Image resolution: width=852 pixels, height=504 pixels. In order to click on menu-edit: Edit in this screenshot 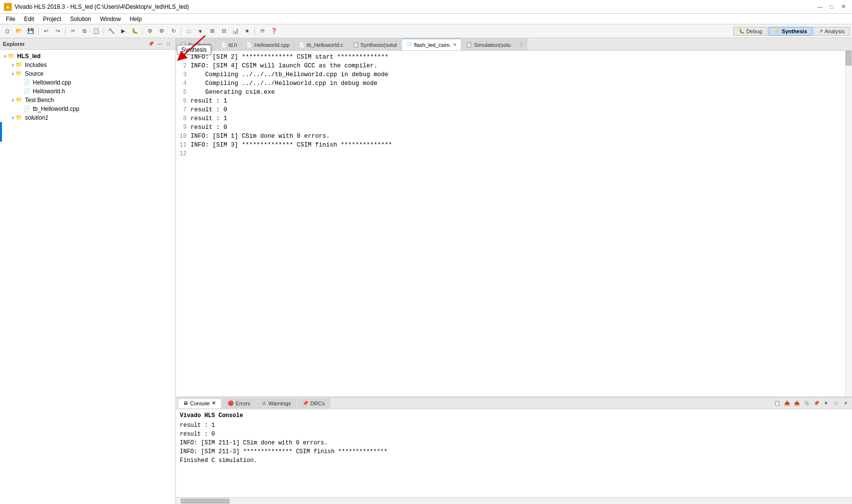, I will do `click(29, 19)`.